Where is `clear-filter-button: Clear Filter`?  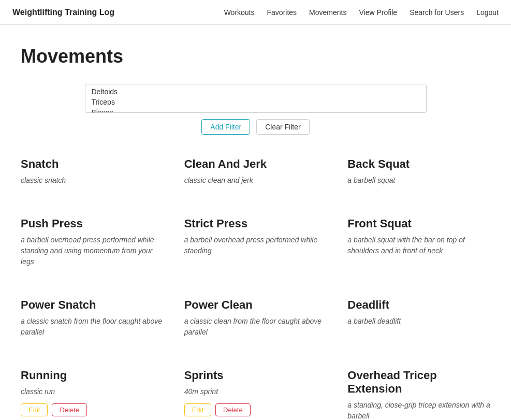
clear-filter-button: Clear Filter is located at coordinates (283, 127).